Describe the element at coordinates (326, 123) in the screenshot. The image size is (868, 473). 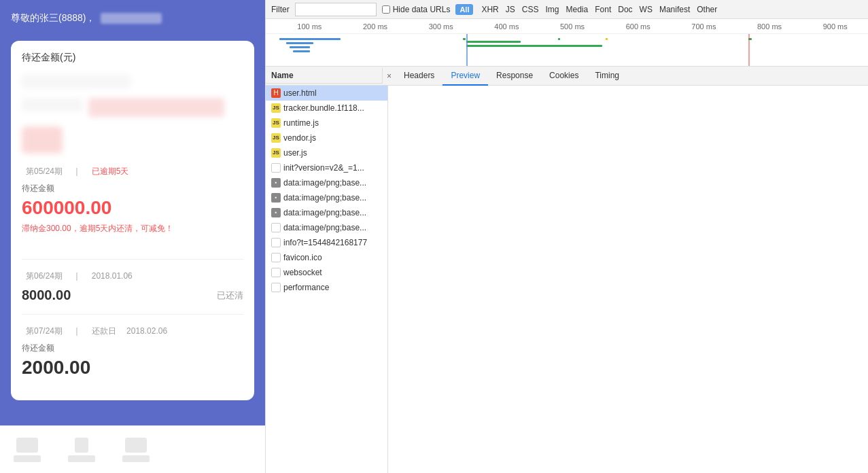
I see `file-item-runtime: JS runtime.js` at that location.